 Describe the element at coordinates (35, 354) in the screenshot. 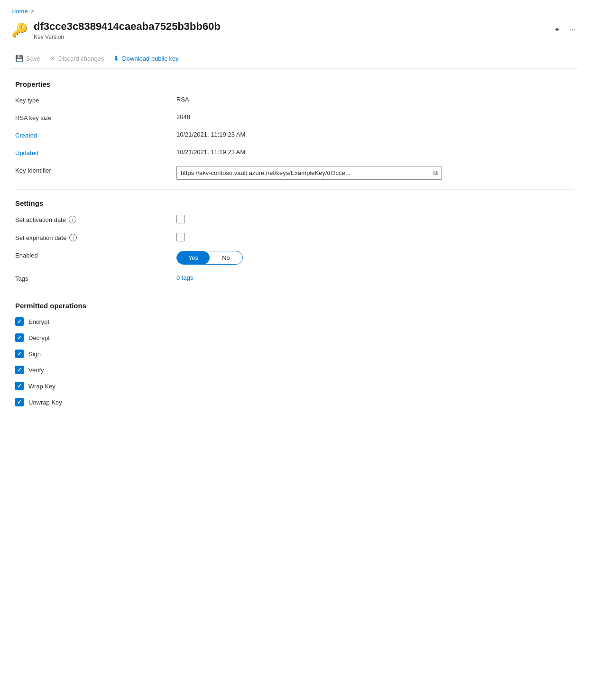

I see `operation-label-sign: Sign` at that location.